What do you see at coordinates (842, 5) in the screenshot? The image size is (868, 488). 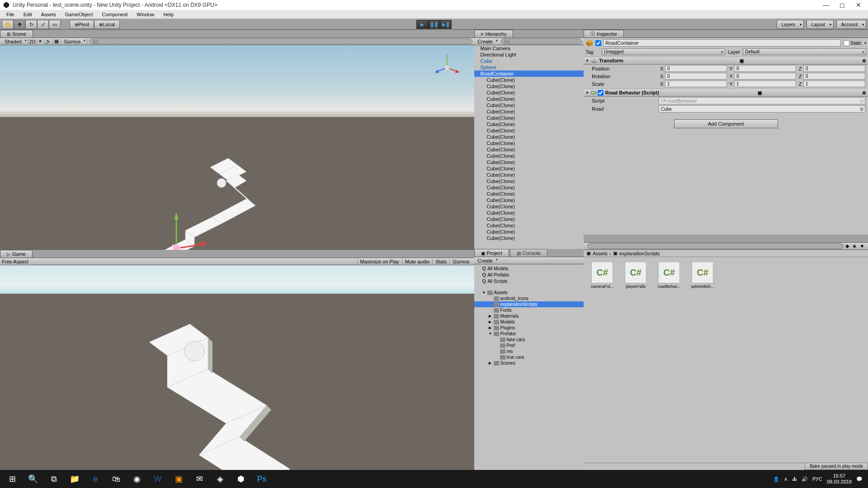 I see `maximize-button: ◻` at bounding box center [842, 5].